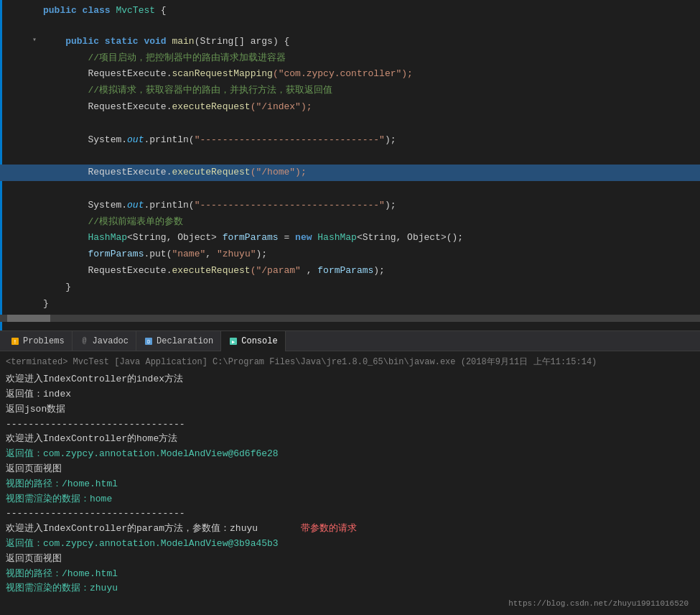 The height and width of the screenshot is (615, 700). I want to click on javadoc-tab-label: Javadoc, so click(111, 341).